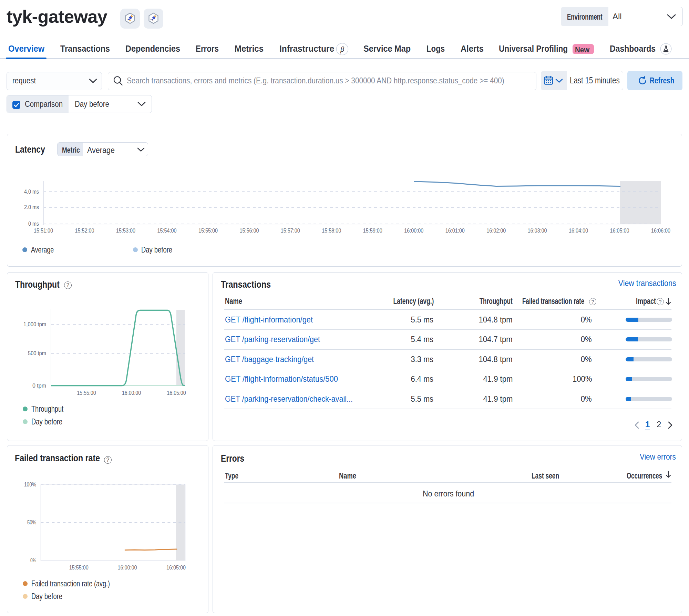  Describe the element at coordinates (37, 353) in the screenshot. I see `svg-text: 500 tpm` at that location.